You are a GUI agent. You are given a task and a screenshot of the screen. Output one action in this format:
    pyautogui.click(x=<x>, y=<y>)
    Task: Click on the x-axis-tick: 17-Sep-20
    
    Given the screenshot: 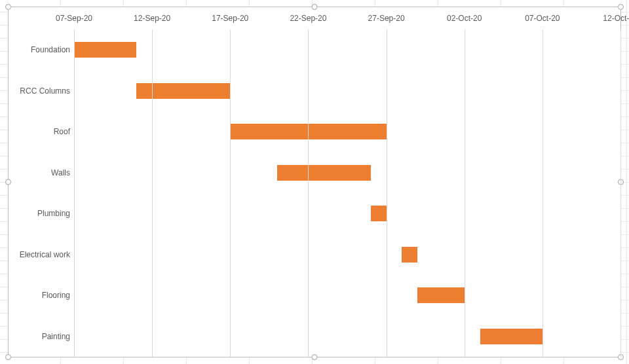 What is the action you would take?
    pyautogui.click(x=230, y=18)
    